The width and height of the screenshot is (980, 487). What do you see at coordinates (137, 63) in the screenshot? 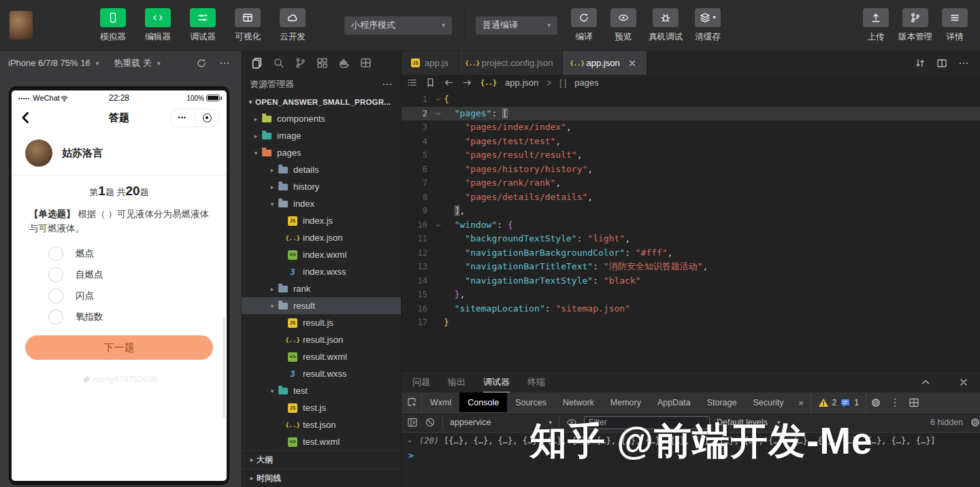
I see `hot-reload-toggle: 热重载 关▾` at bounding box center [137, 63].